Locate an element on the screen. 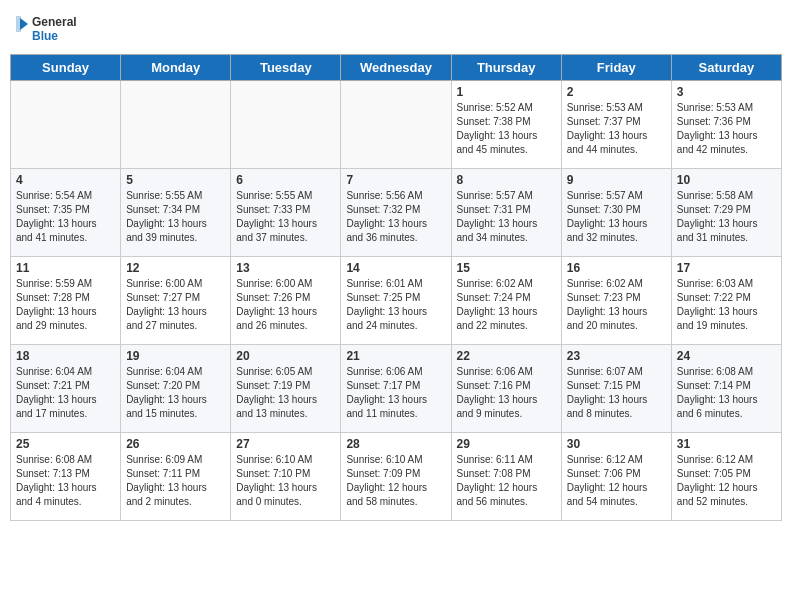 The height and width of the screenshot is (612, 792). sunset-label: Sunset: 7:37 PM is located at coordinates (604, 122).